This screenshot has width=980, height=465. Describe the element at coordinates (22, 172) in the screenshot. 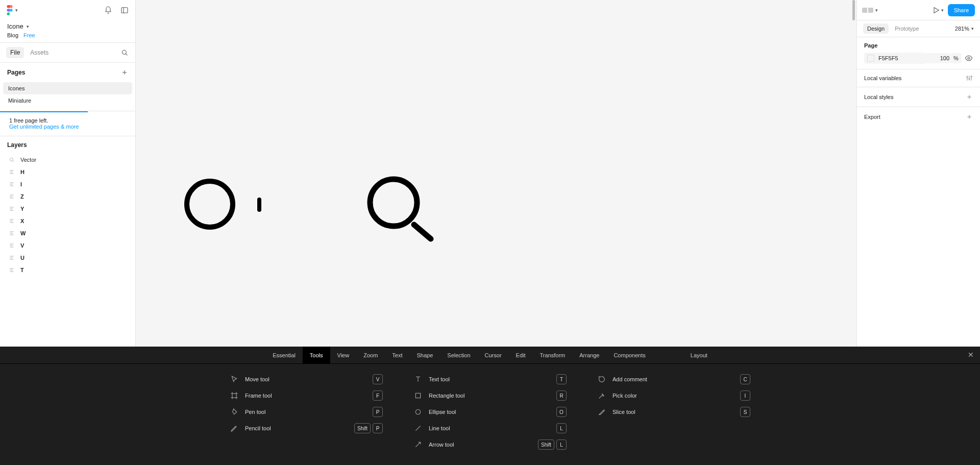

I see `layer-label: H` at that location.